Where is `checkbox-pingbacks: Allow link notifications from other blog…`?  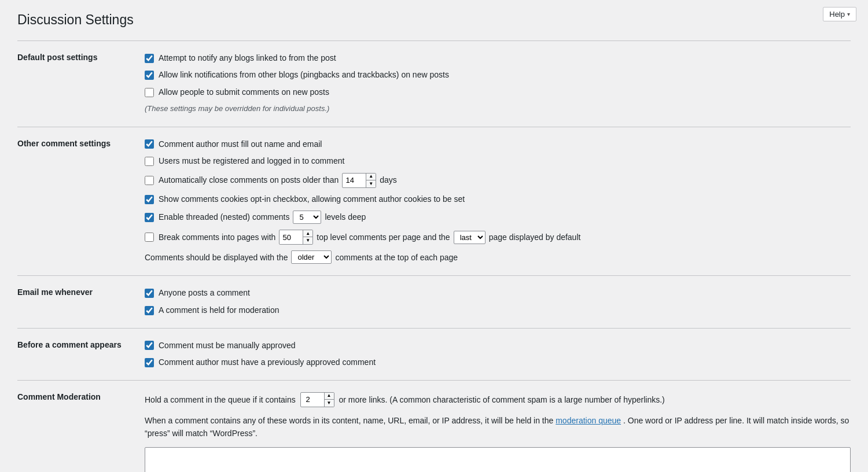 checkbox-pingbacks: Allow link notifications from other blog… is located at coordinates (498, 75).